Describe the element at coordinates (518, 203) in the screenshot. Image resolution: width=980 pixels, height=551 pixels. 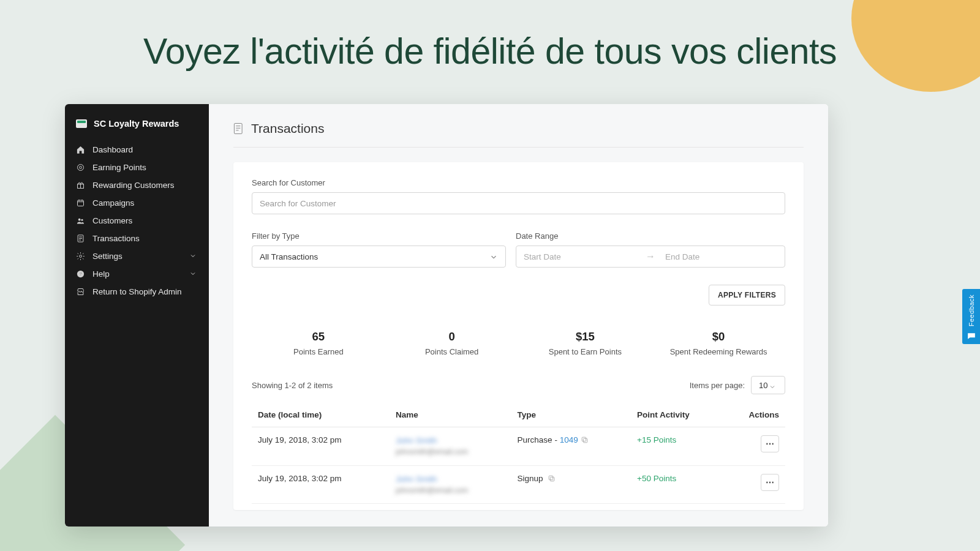
I see `search-input` at that location.